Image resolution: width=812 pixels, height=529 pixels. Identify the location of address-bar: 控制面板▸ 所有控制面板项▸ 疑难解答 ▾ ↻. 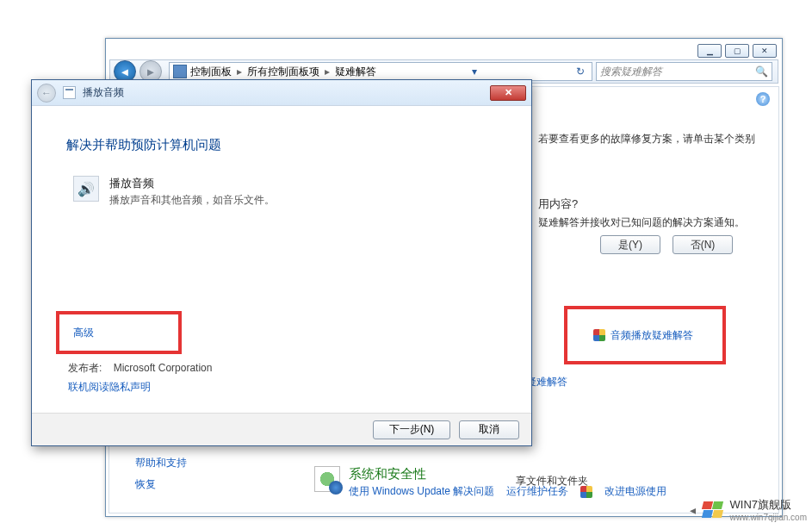
(381, 72).